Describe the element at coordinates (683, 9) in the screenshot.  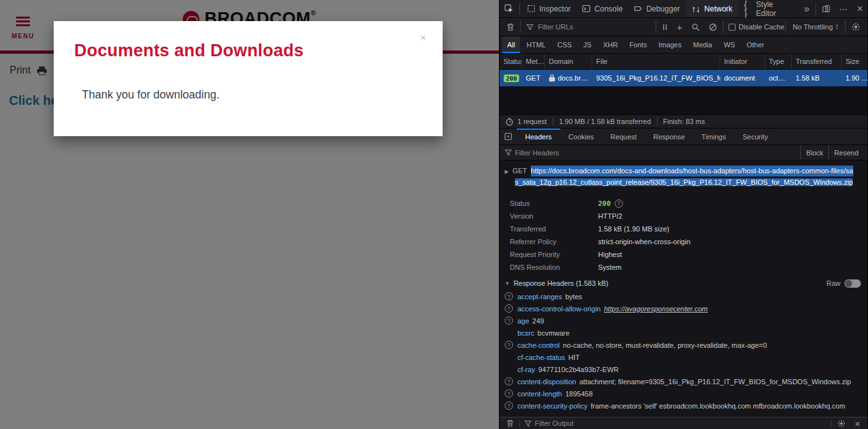
I see `devtools-tabbar: Inspector Console Debugger ↑↓ Network { …` at that location.